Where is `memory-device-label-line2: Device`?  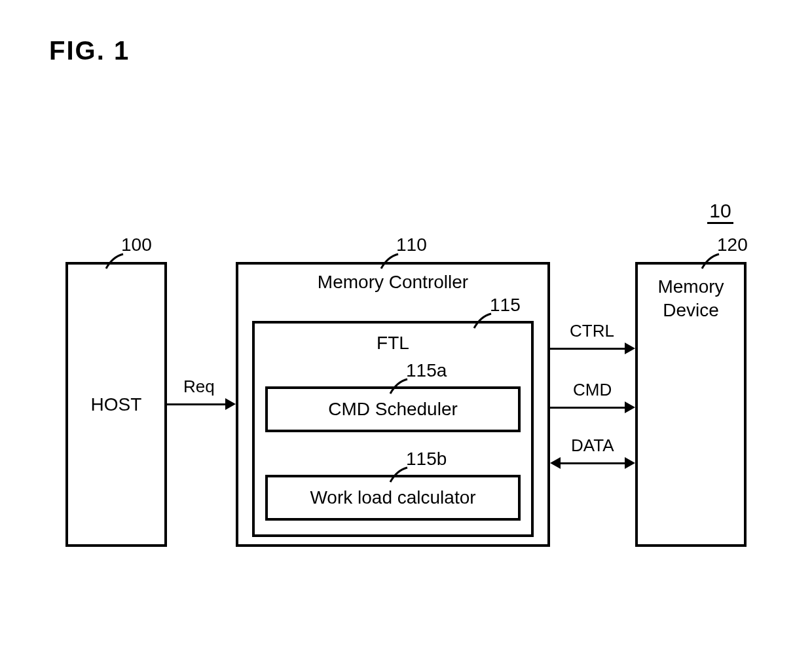
memory-device-label-line2: Device is located at coordinates (691, 310).